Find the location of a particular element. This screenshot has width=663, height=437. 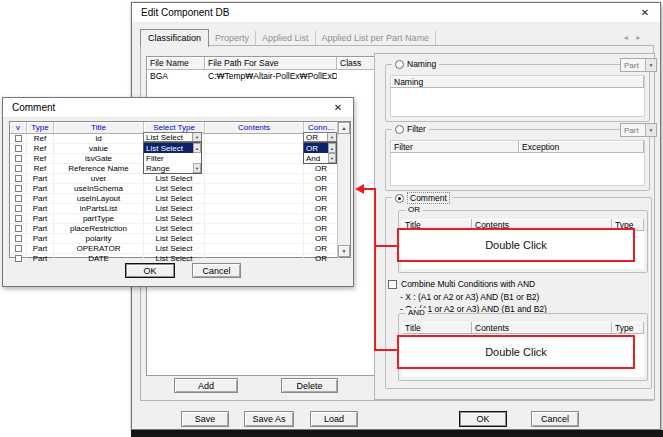

tab-applied-list: Applied List is located at coordinates (286, 38).